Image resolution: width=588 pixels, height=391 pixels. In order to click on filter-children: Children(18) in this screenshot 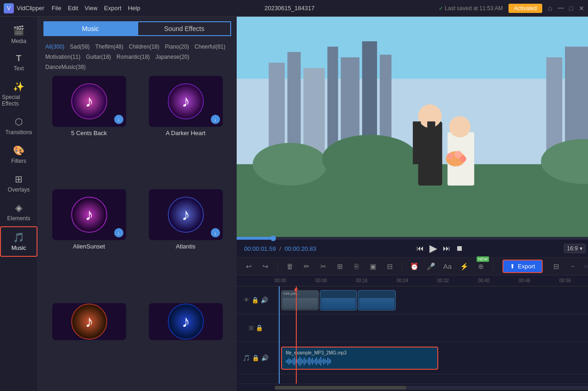, I will do `click(144, 47)`.